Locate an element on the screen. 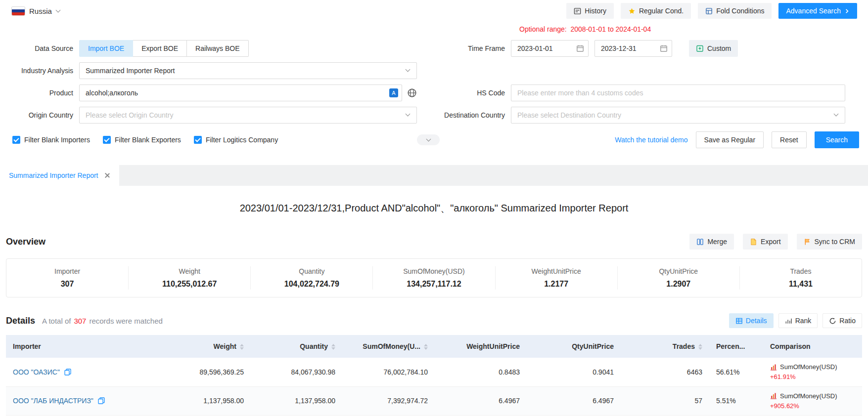 This screenshot has height=419, width=868. russia-flag-icon is located at coordinates (18, 11).